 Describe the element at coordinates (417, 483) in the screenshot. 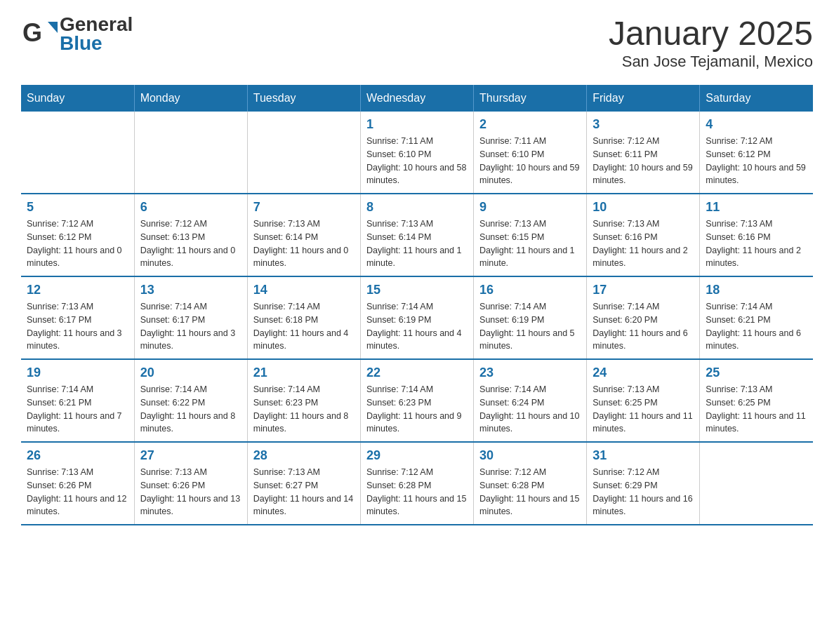

I see `calendar-cell: 29Sunrise: 7:12 AM Sunset: 6:28 PM Dayli…` at that location.